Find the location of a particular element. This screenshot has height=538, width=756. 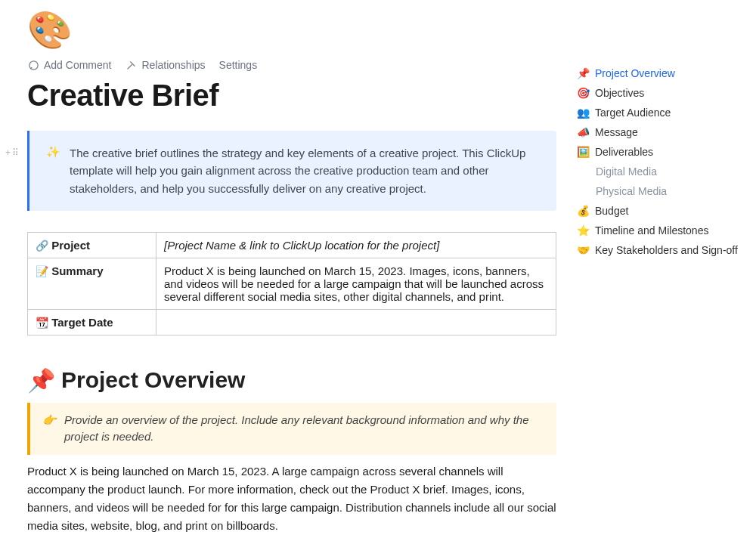

cell-summary-value: Product X is being launched on March 15,… is located at coordinates (357, 283).